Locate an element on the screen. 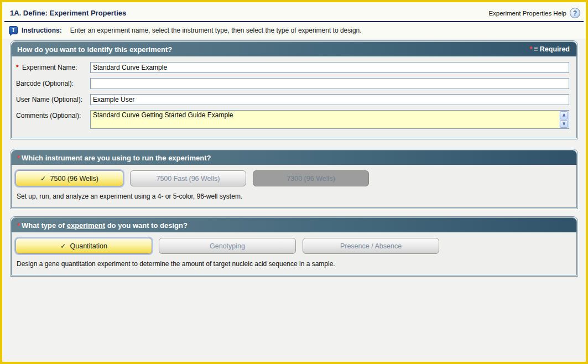 The height and width of the screenshot is (364, 588). experiment-type-buttons: ✓ Quantitation Genotyping Presence / Abs… is located at coordinates (294, 243).